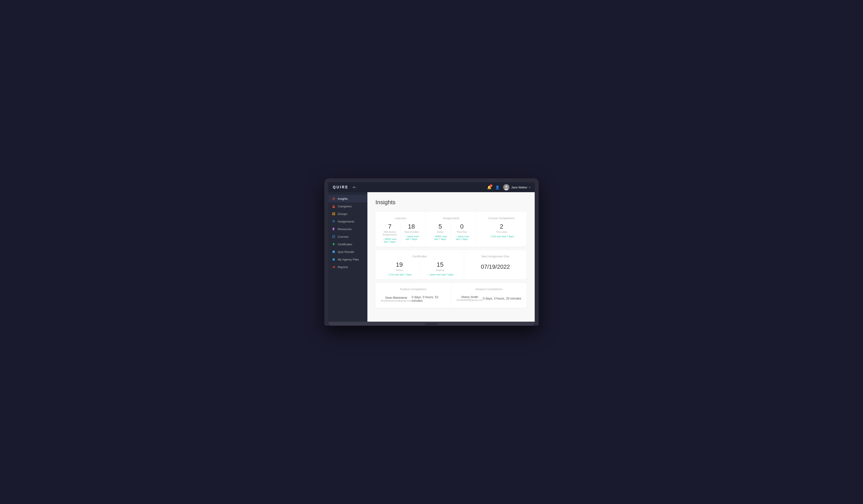 This screenshot has width=863, height=504. What do you see at coordinates (420, 256) in the screenshot?
I see `certificates-title: Certificates` at bounding box center [420, 256].